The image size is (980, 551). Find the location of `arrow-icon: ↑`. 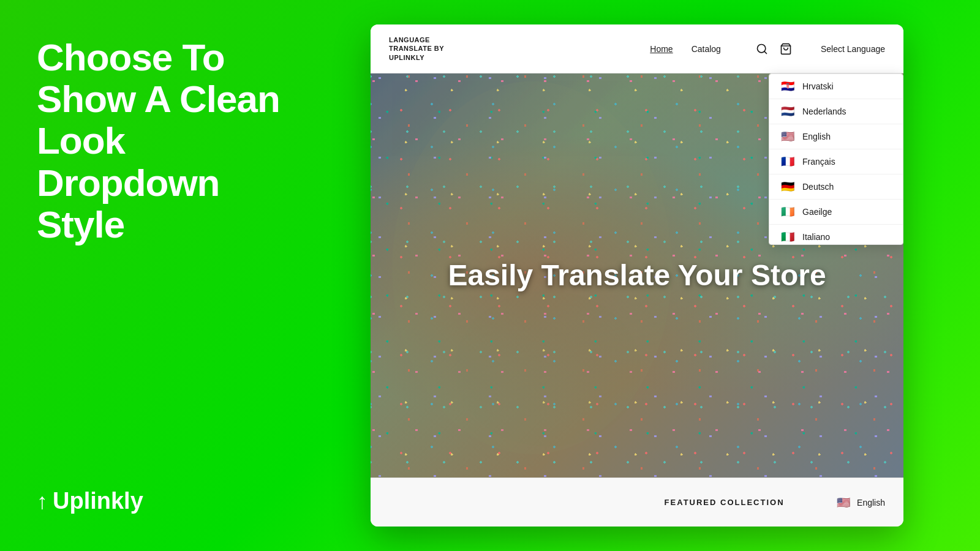

arrow-icon: ↑ is located at coordinates (42, 501).